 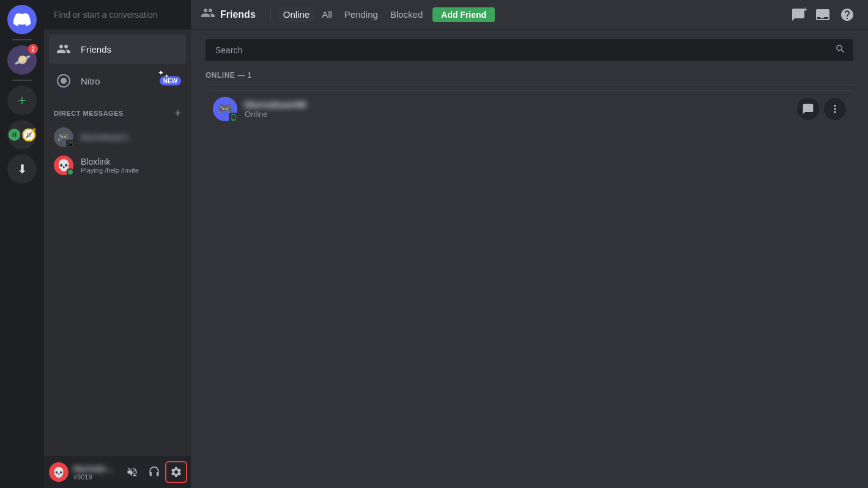 What do you see at coordinates (176, 472) in the screenshot?
I see `settings-button` at bounding box center [176, 472].